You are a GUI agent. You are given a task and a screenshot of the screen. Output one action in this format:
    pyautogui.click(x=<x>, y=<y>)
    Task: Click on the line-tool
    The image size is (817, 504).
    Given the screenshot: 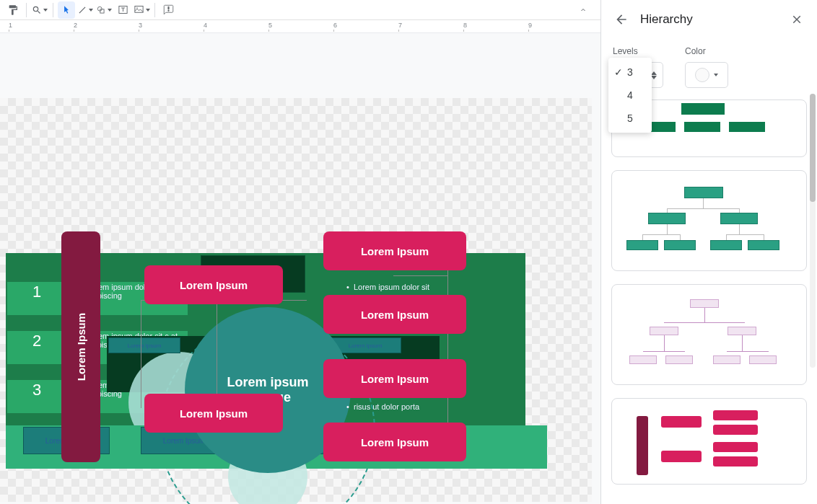 What is the action you would take?
    pyautogui.click(x=85, y=10)
    